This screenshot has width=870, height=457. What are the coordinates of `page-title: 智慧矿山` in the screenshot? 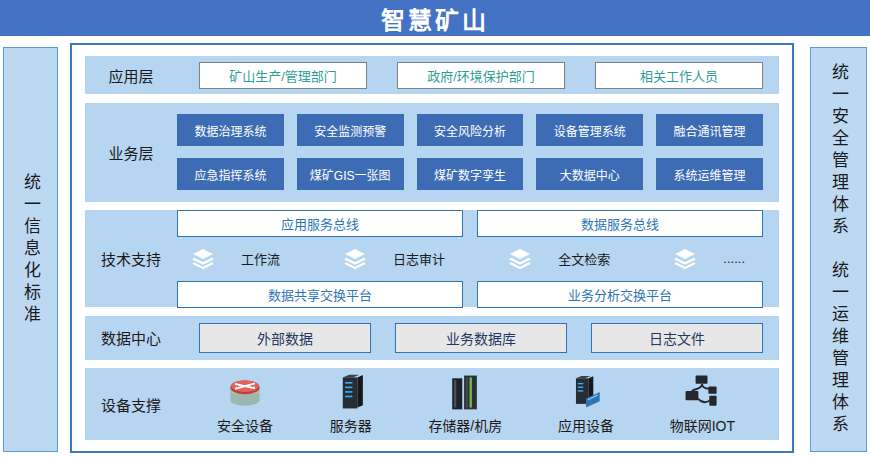 It's located at (435, 18).